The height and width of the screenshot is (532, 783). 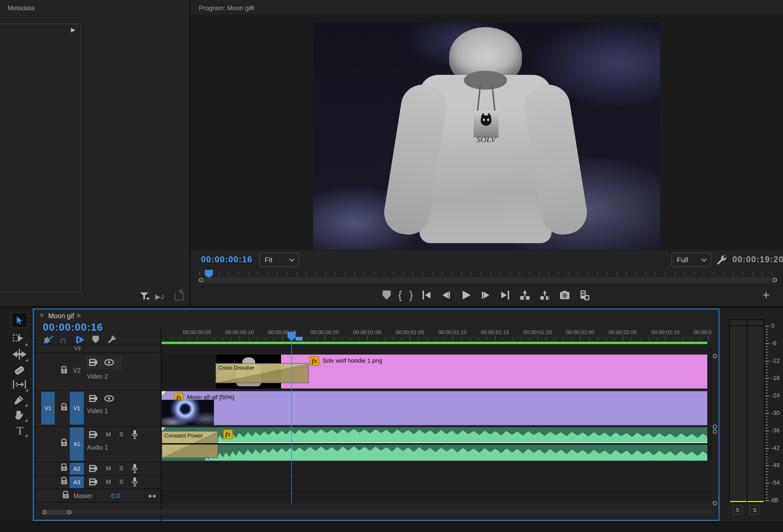 I want to click on go-to-in-icon, so click(x=427, y=295).